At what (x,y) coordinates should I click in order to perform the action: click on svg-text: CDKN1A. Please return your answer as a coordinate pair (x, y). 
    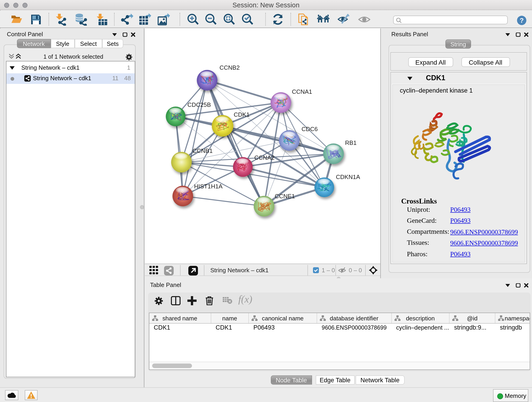
    Looking at the image, I should click on (348, 177).